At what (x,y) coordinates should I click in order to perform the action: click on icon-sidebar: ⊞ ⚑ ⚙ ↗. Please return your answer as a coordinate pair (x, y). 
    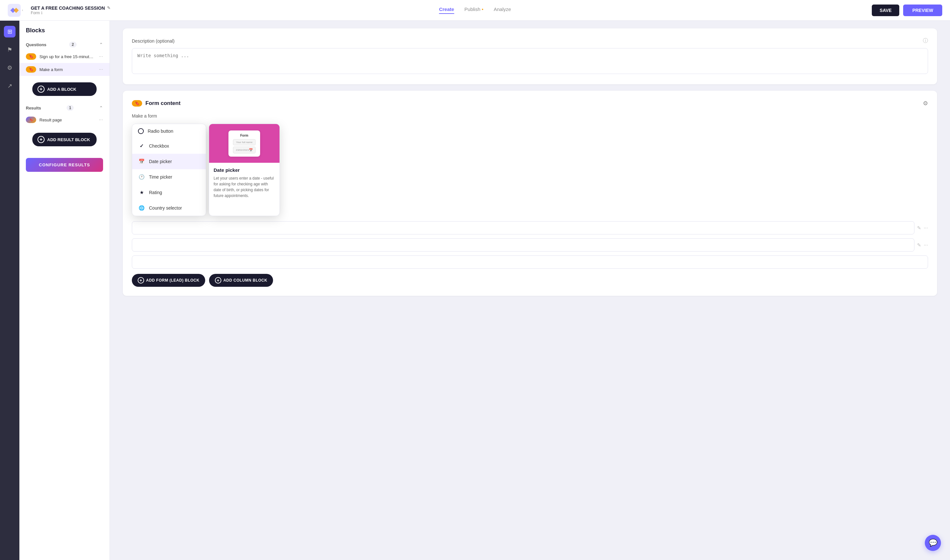
    Looking at the image, I should click on (10, 291).